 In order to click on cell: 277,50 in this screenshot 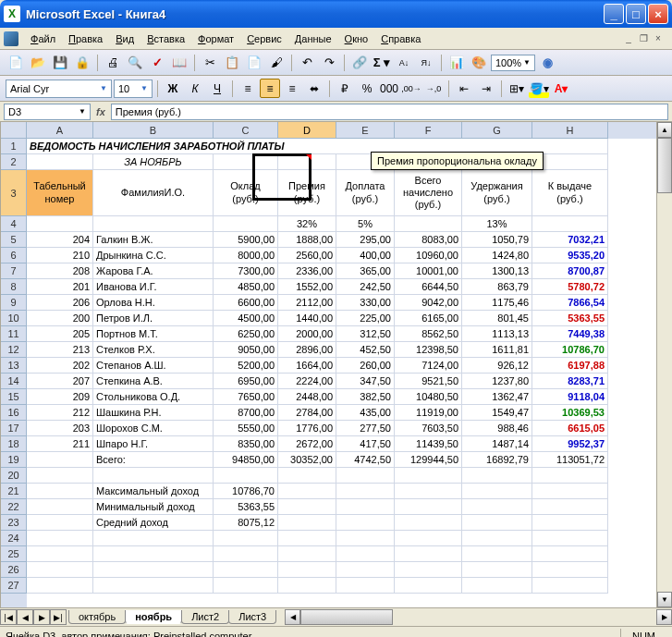, I will do `click(366, 429)`.